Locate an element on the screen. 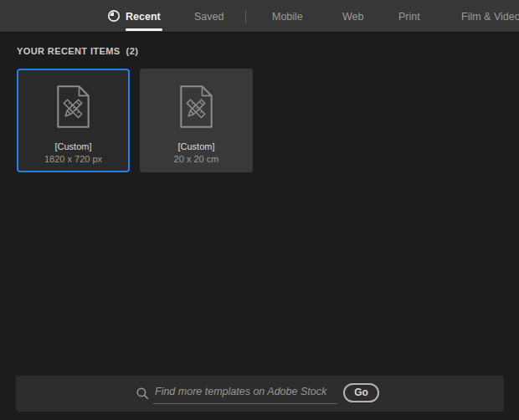 Image resolution: width=519 pixels, height=420 pixels. section-title: YOUR RECENT ITEMS is located at coordinates (69, 51).